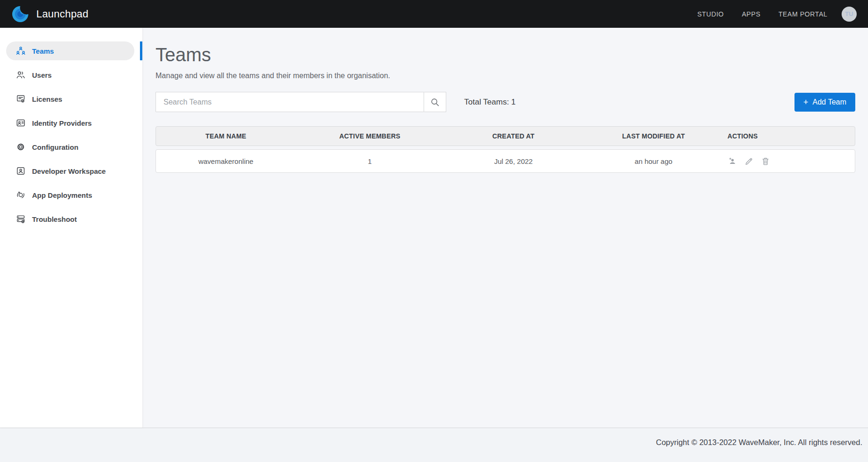 The height and width of the screenshot is (462, 868). Describe the element at coordinates (62, 14) in the screenshot. I see `app-title: Launchpad` at that location.